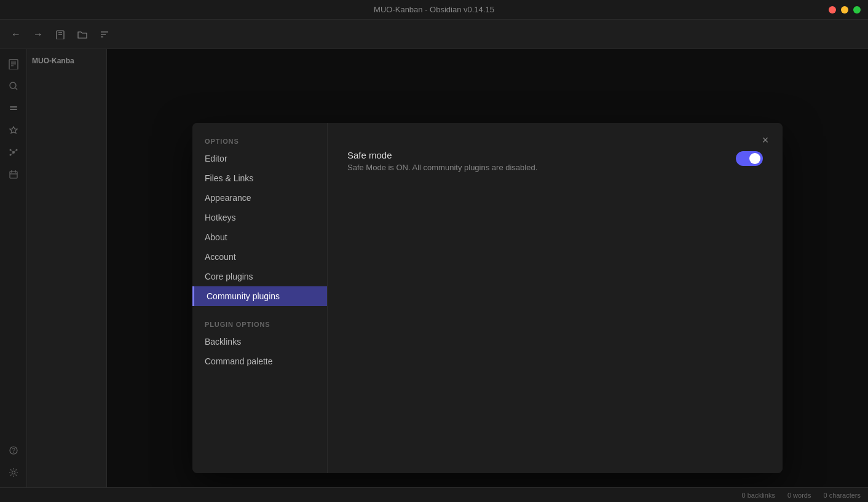 Image resolution: width=868 pixels, height=502 pixels. I want to click on nav-item-appearance: Appearance, so click(259, 198).